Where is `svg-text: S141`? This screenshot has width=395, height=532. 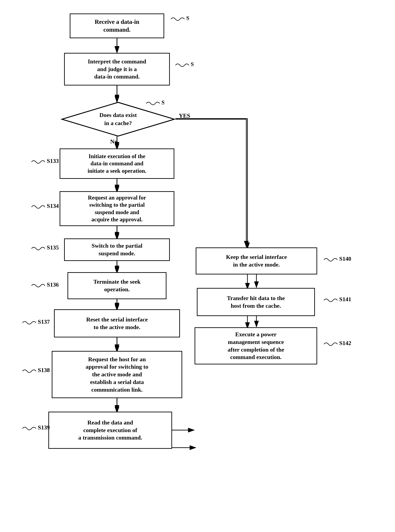
svg-text: S141 is located at coordinates (345, 299).